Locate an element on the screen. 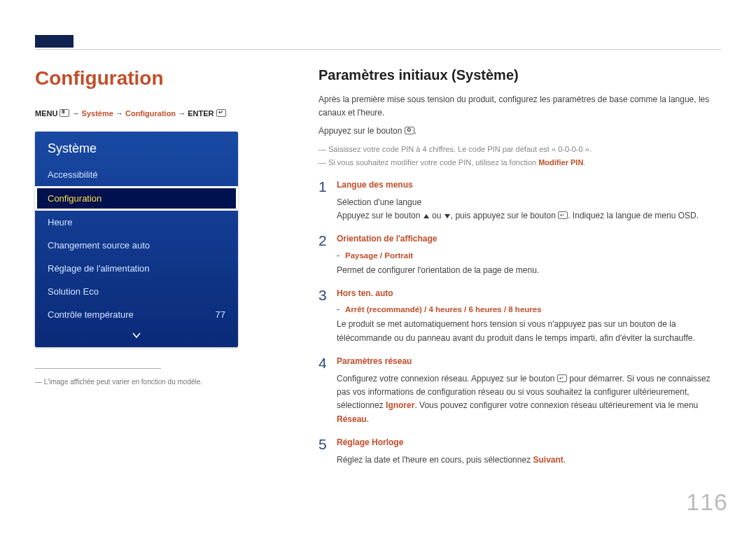 This screenshot has width=756, height=534. breadcrumb-system: Système is located at coordinates (98, 113).